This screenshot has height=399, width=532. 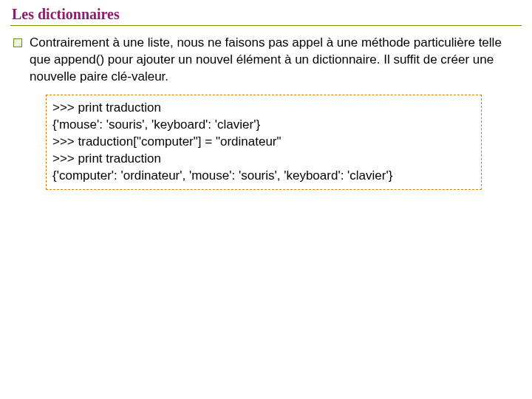 What do you see at coordinates (265, 61) in the screenshot?
I see `bullet-item: Contrairement à une liste, nous ne faiso…` at bounding box center [265, 61].